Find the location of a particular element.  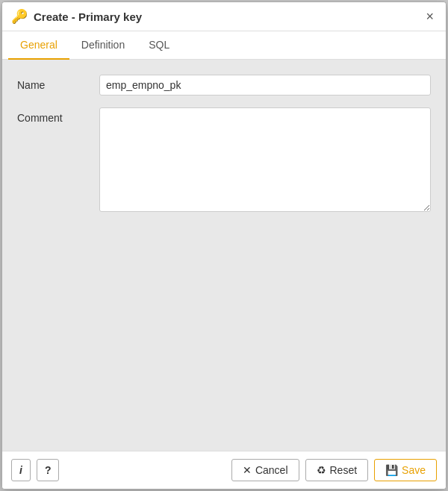

dialog-footer: i ? ✕ Cancel ♻ Reset 💾 Save is located at coordinates (224, 470).